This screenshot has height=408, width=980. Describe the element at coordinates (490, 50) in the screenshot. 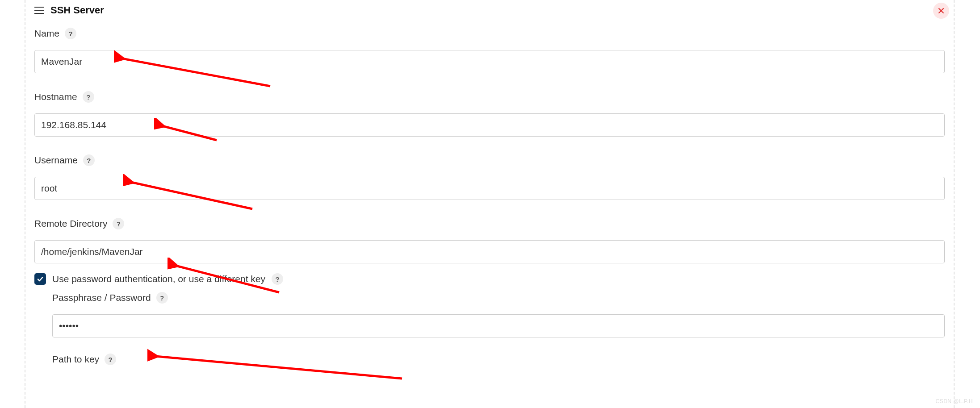

I see `field-name: Name ?` at that location.